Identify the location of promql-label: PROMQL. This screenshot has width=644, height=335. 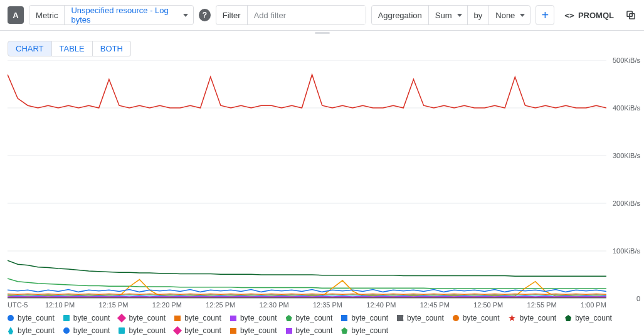
(596, 15).